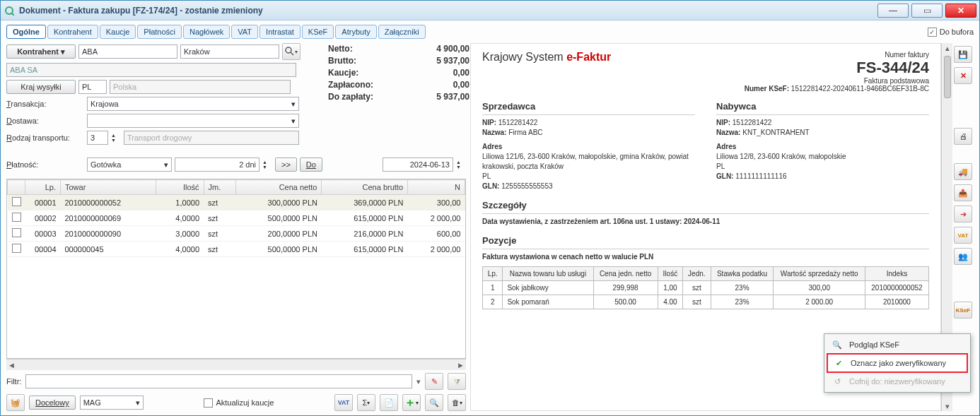 This screenshot has width=980, height=416. Describe the element at coordinates (365, 188) in the screenshot. I see `col-cb: Cena brutto` at that location.